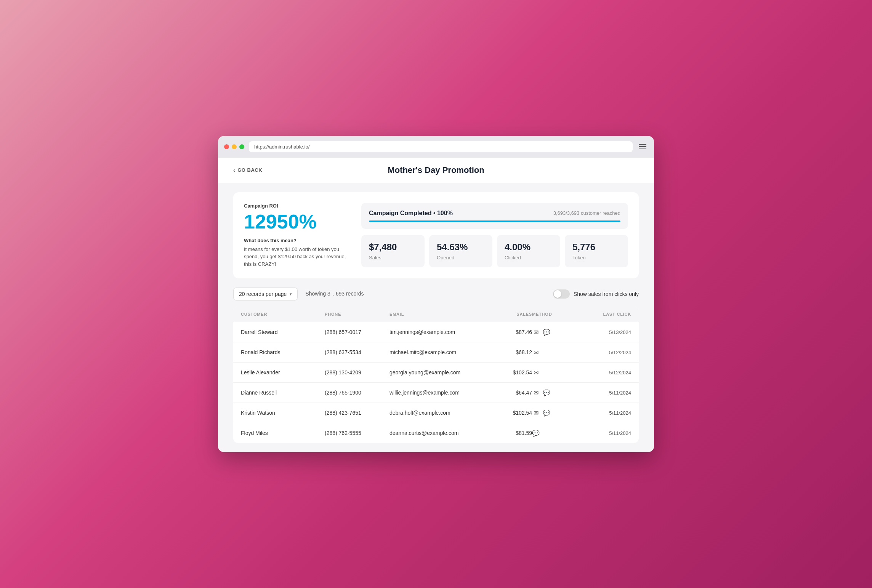 The image size is (872, 588). What do you see at coordinates (234, 147) in the screenshot?
I see `minimize-button` at bounding box center [234, 147].